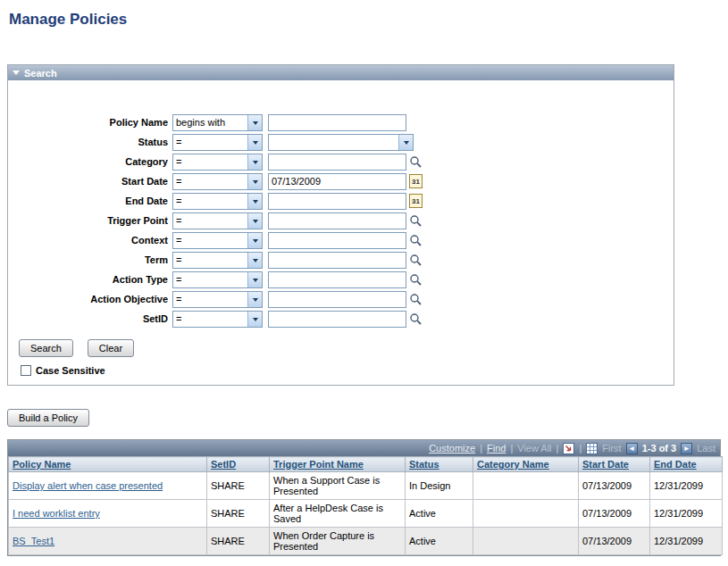 The height and width of the screenshot is (566, 728). What do you see at coordinates (90, 279) in the screenshot?
I see `action-type-label: Action Type` at bounding box center [90, 279].